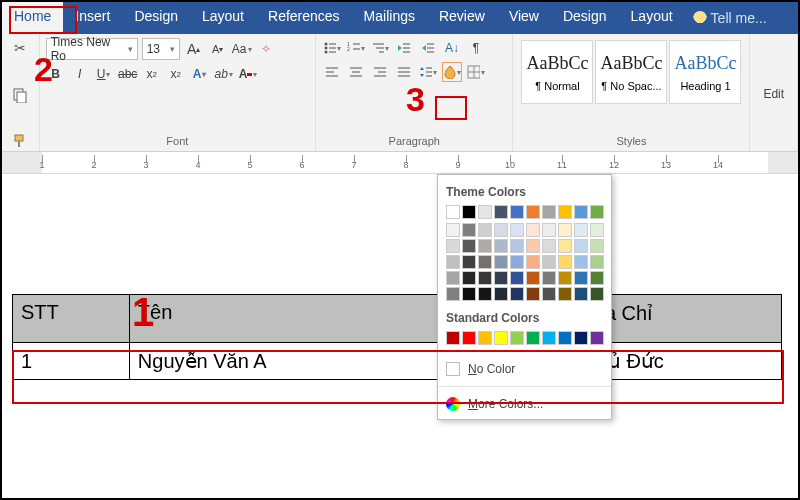 This screenshot has height=500, width=800. Describe the element at coordinates (476, 72) in the screenshot. I see `borders-icon: ▾` at that location.